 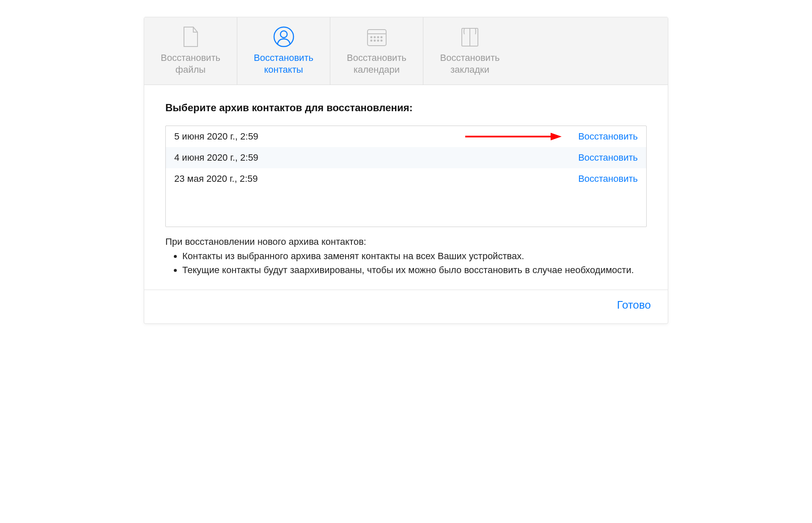 What do you see at coordinates (283, 63) in the screenshot?
I see `tab-label: Восстановить контакты` at bounding box center [283, 63].